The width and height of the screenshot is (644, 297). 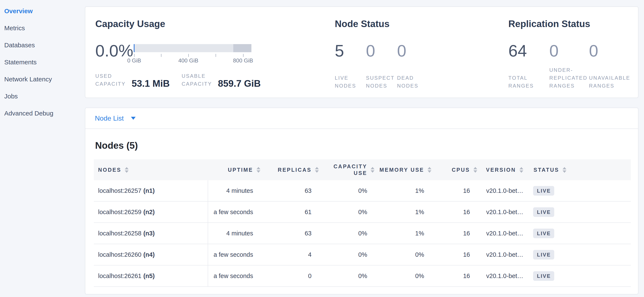 I want to click on under-replicated-ranges-count: 0, so click(x=569, y=51).